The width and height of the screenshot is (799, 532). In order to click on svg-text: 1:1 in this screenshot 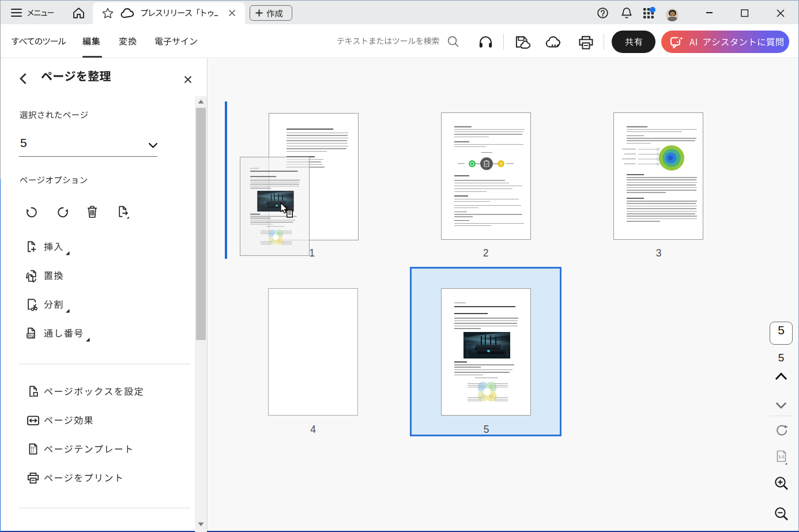, I will do `click(782, 456)`.